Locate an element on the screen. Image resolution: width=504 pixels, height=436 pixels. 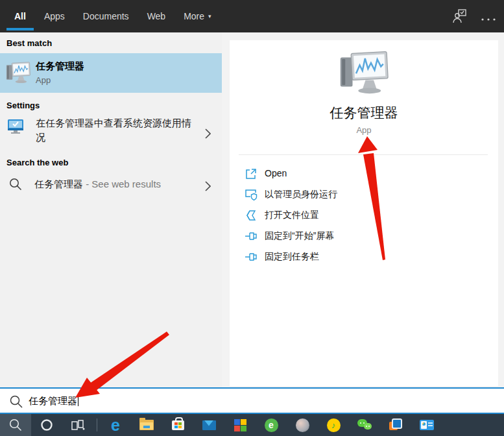
tab-more: More▾ is located at coordinates (197, 16).